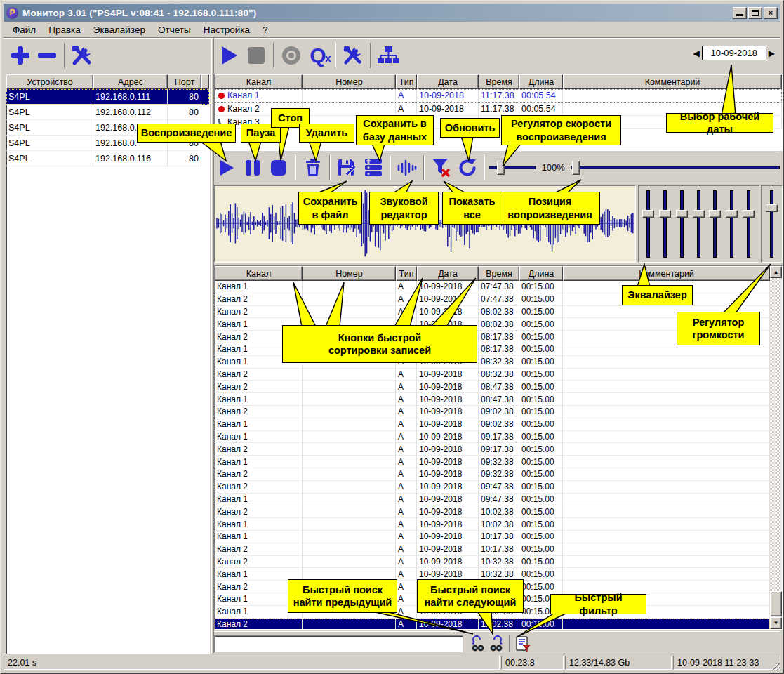  I want to click on work-date-input, so click(734, 53).